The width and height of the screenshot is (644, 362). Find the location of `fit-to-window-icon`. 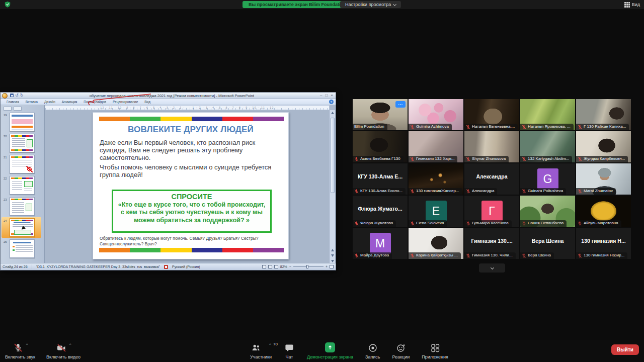

fit-to-window-icon is located at coordinates (332, 266).